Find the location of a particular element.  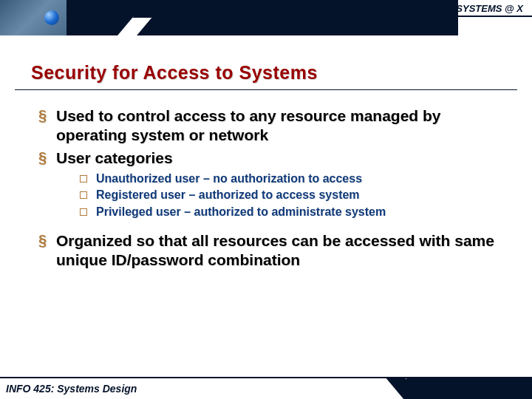

bullet-level1: Used to control access to any resource m… is located at coordinates (270, 126).